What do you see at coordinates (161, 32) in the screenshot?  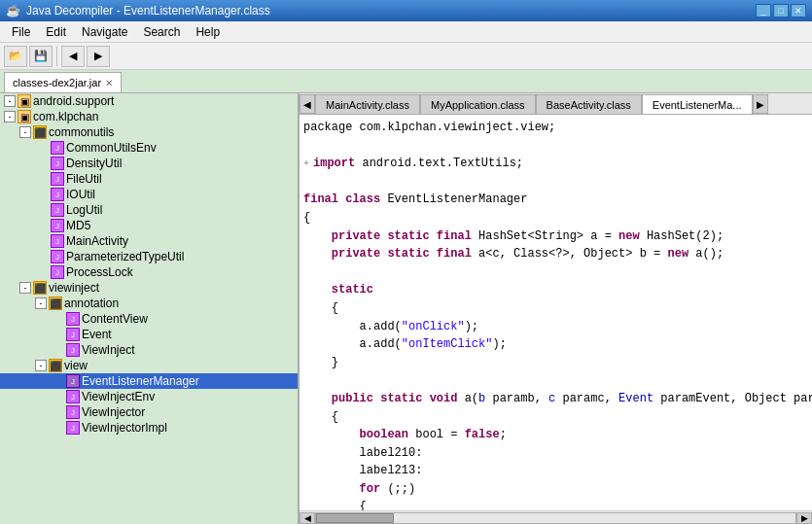 I see `menu-search: Search` at bounding box center [161, 32].